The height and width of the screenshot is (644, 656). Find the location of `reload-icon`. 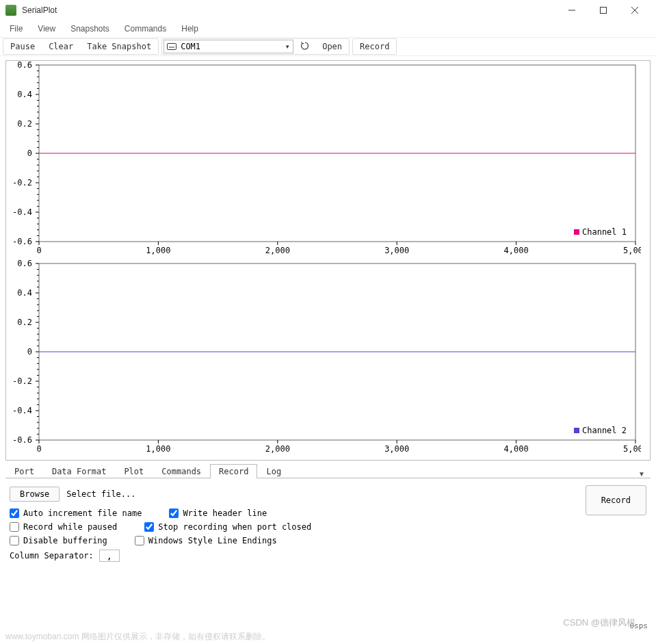

reload-icon is located at coordinates (305, 46).